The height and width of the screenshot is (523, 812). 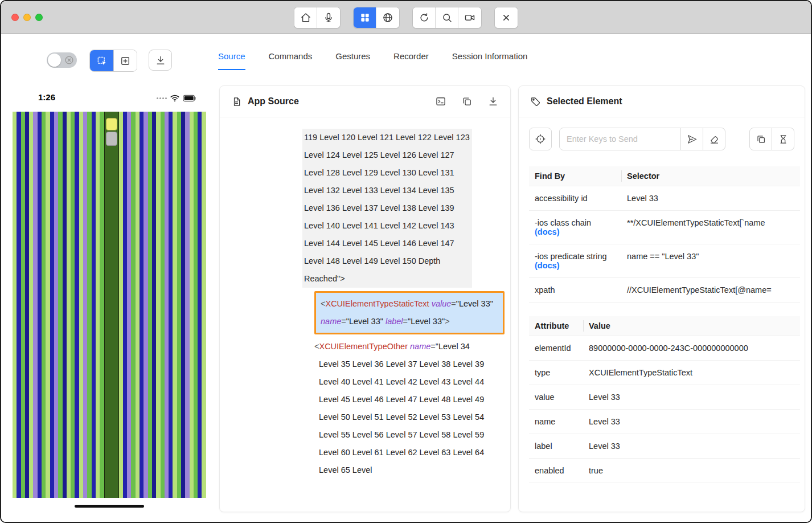 I want to click on screenshot-interaction-toggle, so click(x=61, y=60).